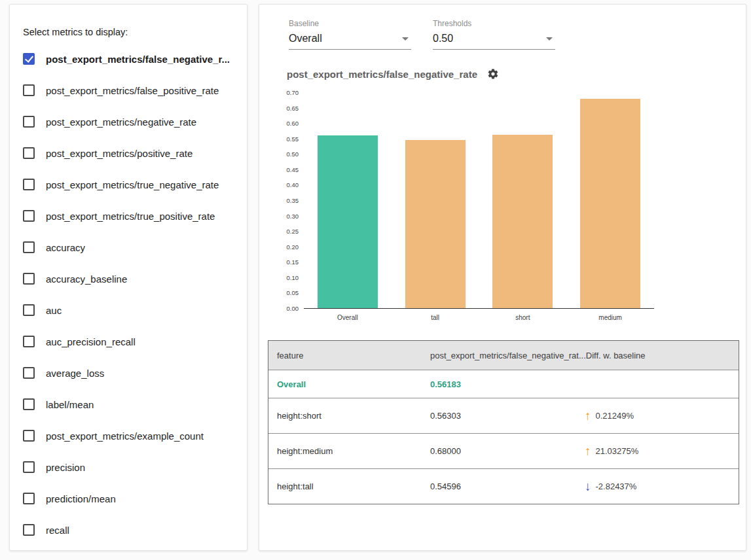 The image size is (751, 560). Describe the element at coordinates (443, 39) in the screenshot. I see `thresholds-dropdown-value: 0.50` at that location.